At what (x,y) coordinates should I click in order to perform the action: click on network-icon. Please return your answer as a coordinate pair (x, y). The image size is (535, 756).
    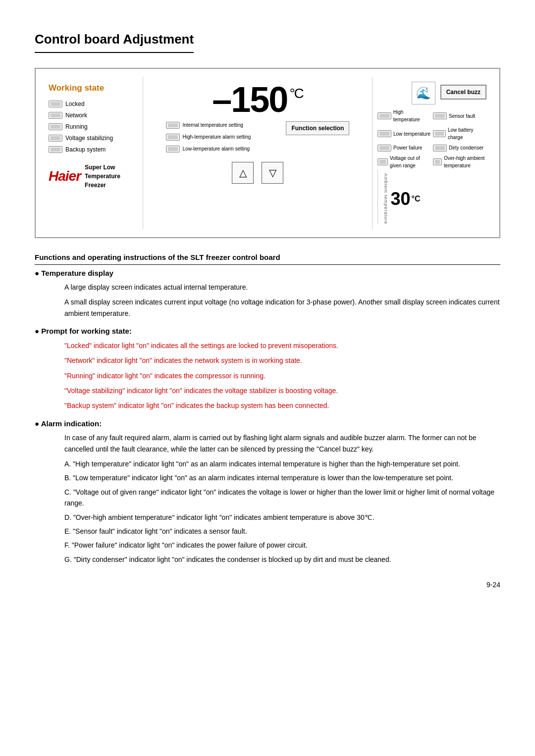
    Looking at the image, I should click on (55, 115).